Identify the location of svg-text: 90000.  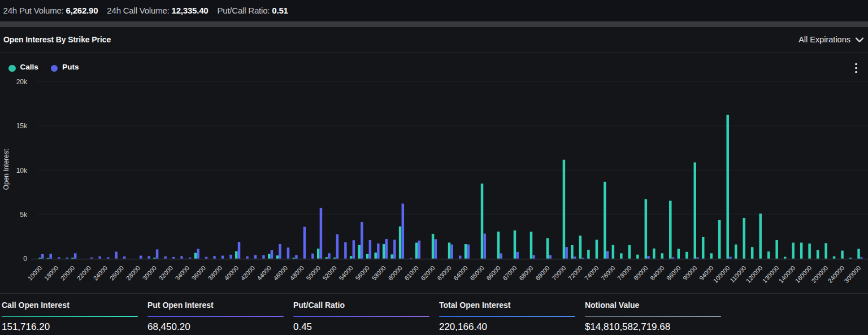
(690, 273).